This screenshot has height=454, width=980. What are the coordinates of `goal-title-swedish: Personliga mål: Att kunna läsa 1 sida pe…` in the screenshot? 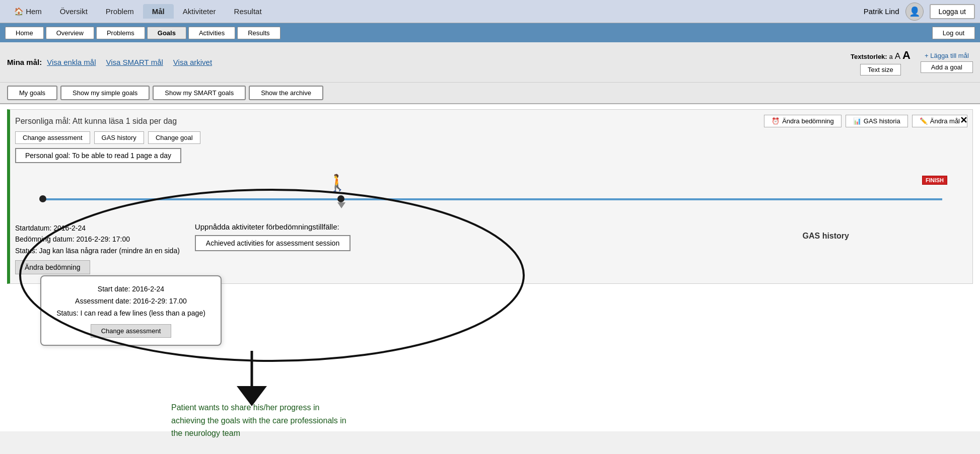 It's located at (96, 121).